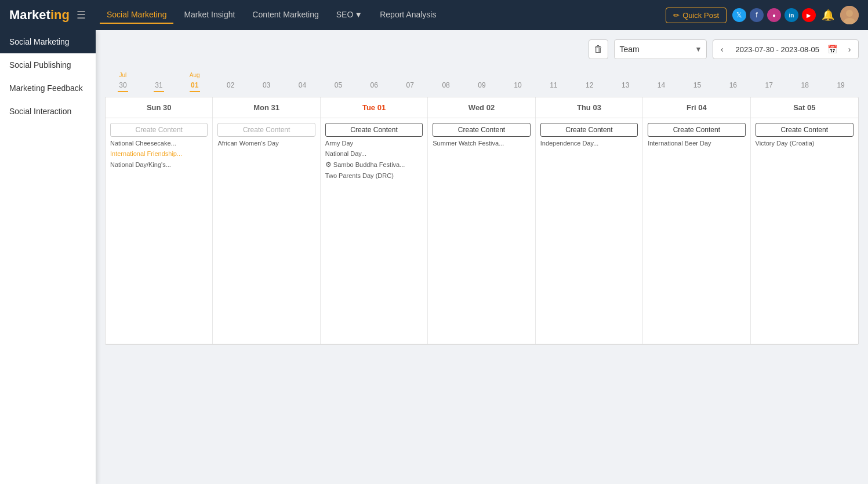 Image resolution: width=868 pixels, height=484 pixels. I want to click on event-mon31-1: African Women's Day, so click(266, 143).